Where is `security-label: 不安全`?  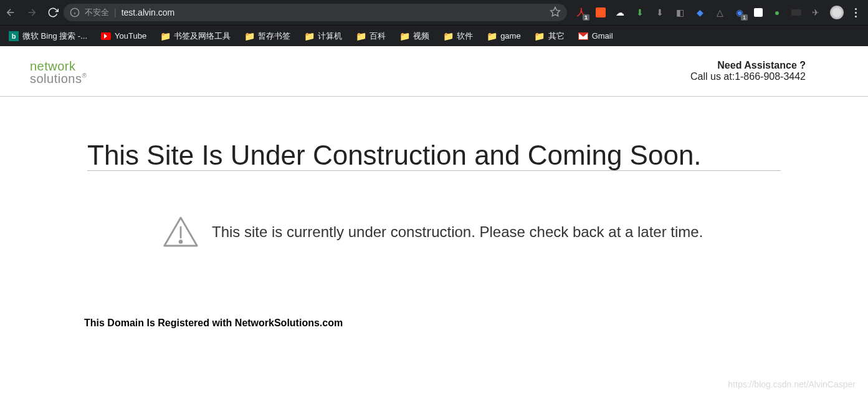
security-label: 不安全 is located at coordinates (97, 12).